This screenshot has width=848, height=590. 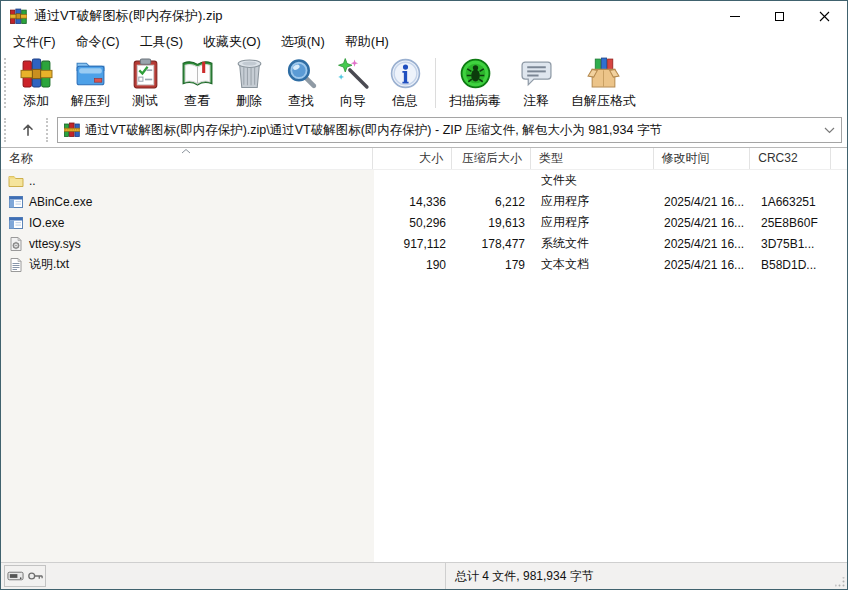 I want to click on file-crc: 1A663251, so click(x=794, y=202).